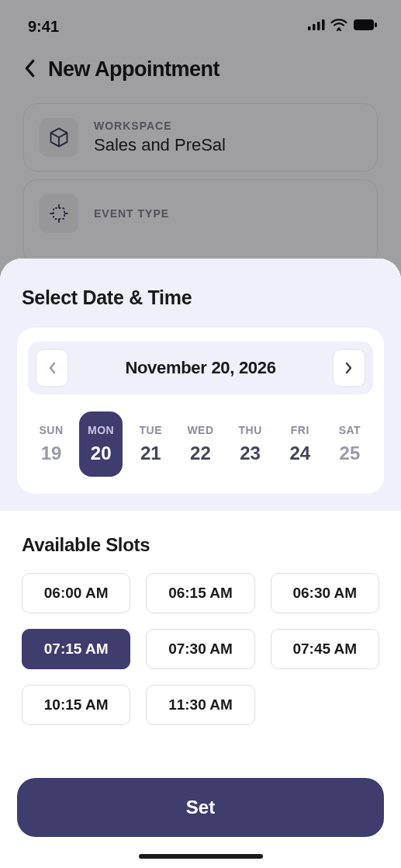 The width and height of the screenshot is (401, 868). I want to click on day-number: 25, so click(351, 453).